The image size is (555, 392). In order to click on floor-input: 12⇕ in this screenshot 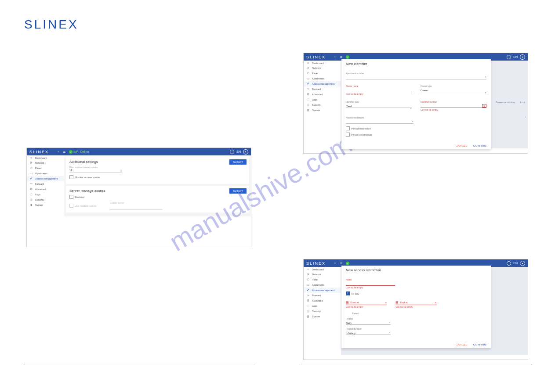, I will do `click(96, 171)`.